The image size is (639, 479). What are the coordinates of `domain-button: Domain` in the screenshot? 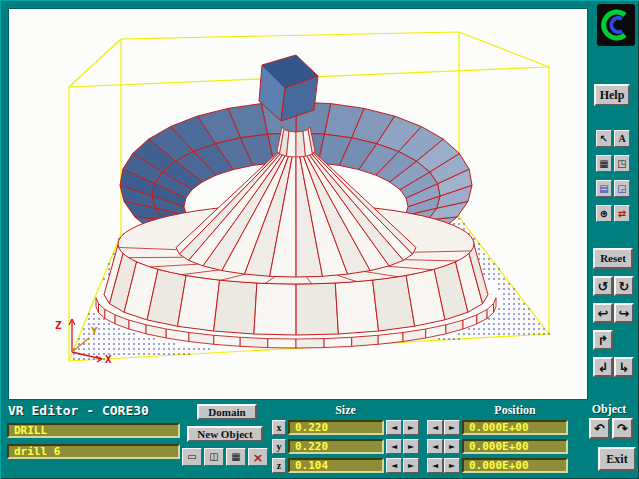 It's located at (227, 412).